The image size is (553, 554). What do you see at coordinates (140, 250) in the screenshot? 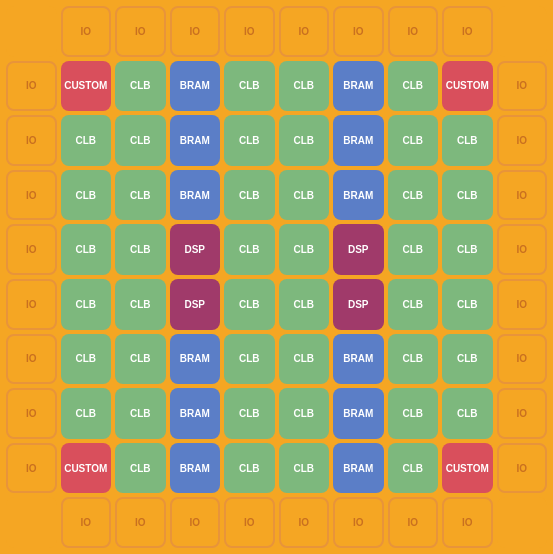
I see `cell-4-2: CLB` at bounding box center [140, 250].